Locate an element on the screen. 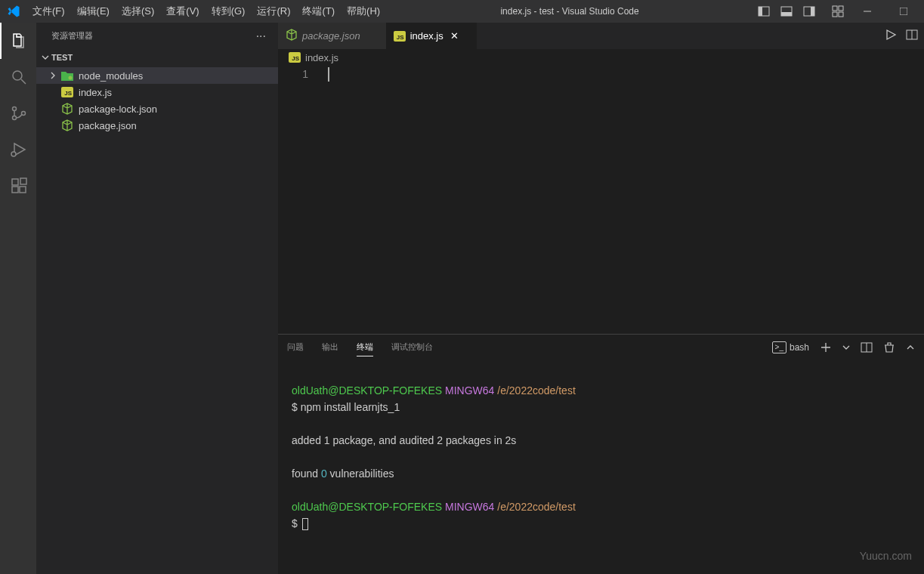 This screenshot has width=924, height=574. activity-bar is located at coordinates (18, 298).